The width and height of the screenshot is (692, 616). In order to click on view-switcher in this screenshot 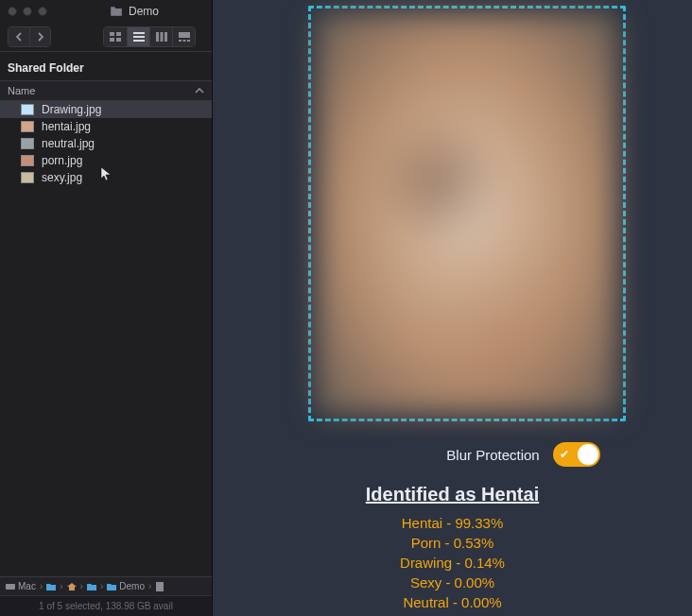, I will do `click(149, 37)`.